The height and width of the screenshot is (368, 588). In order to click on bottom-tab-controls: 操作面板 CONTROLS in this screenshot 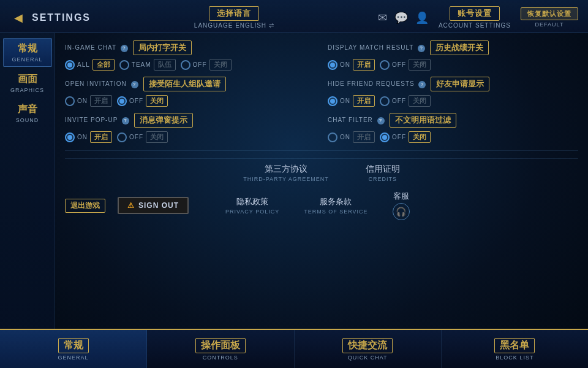, I will do `click(221, 349)`.